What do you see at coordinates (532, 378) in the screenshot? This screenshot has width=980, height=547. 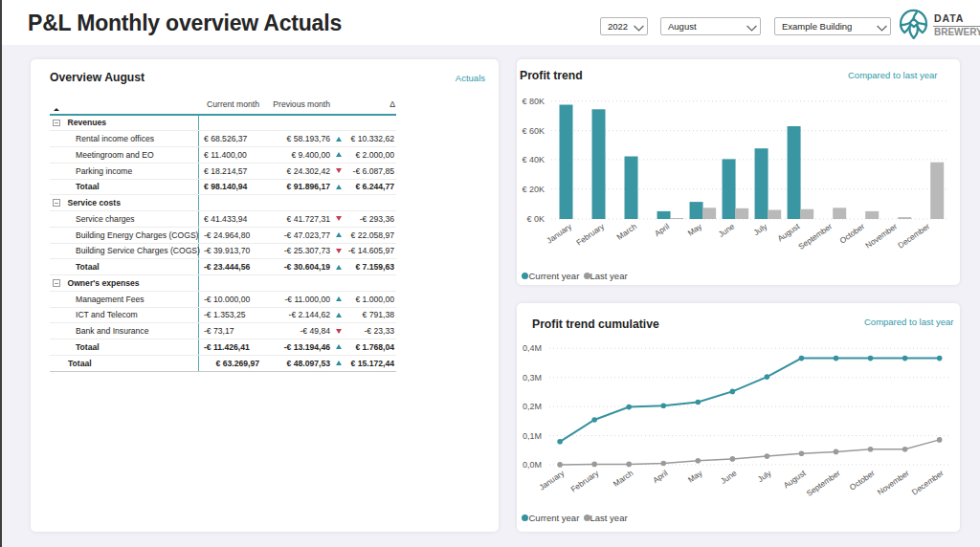 I see `svg-text: 0,3M` at bounding box center [532, 378].